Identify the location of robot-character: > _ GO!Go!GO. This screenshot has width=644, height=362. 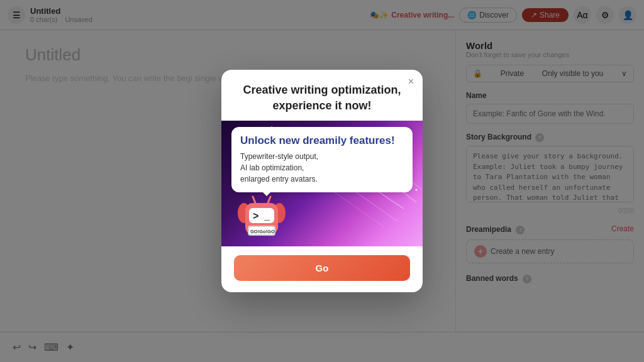
(262, 221).